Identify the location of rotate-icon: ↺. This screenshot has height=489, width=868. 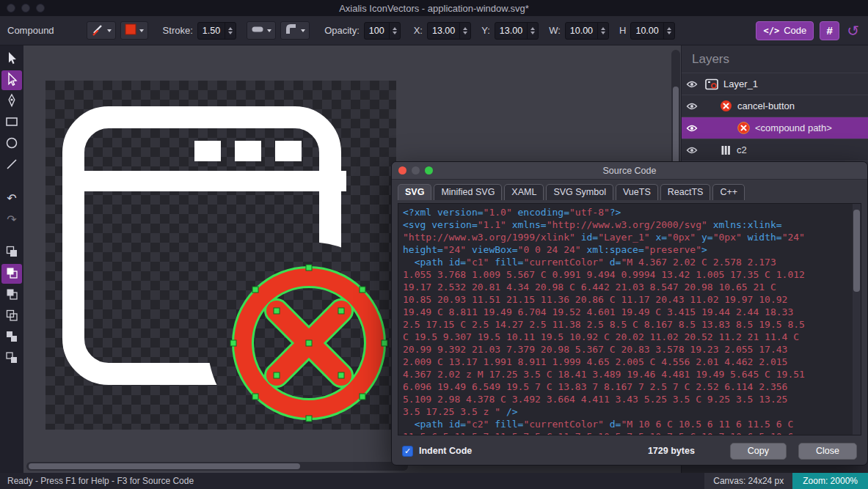
(853, 31).